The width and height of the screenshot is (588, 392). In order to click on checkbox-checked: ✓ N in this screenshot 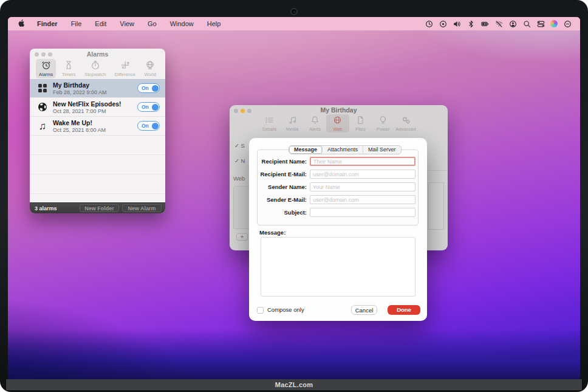, I will do `click(239, 160)`.